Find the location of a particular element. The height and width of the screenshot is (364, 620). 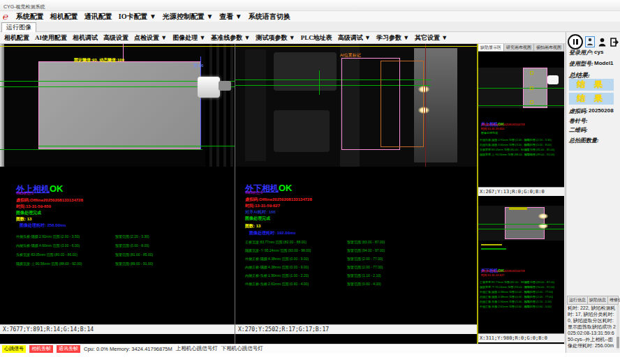

tab-defect-info: 缺陷信息 is located at coordinates (598, 300).